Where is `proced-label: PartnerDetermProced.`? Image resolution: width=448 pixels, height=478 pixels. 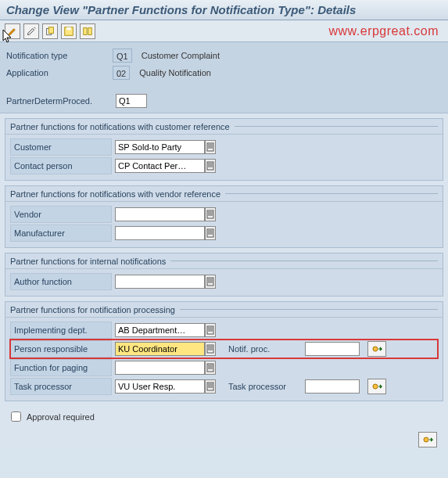
proced-label: PartnerDetermProced. is located at coordinates (57, 101).